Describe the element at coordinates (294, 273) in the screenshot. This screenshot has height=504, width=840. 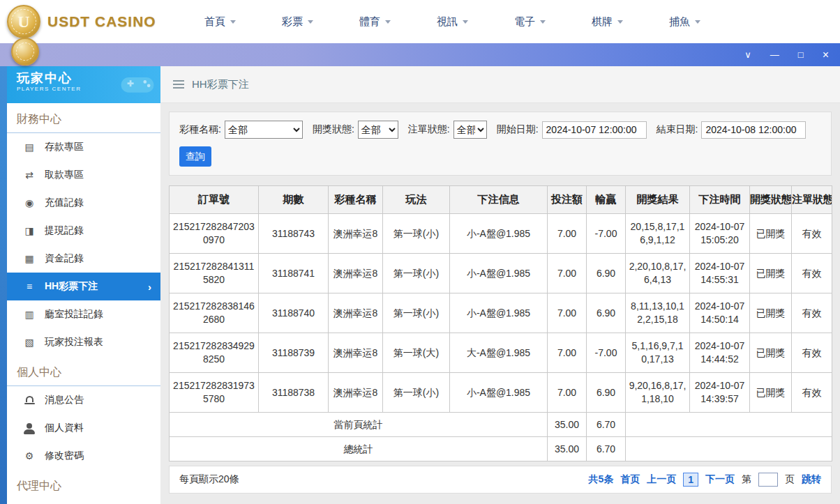
I see `table-cell: 31188741` at that location.